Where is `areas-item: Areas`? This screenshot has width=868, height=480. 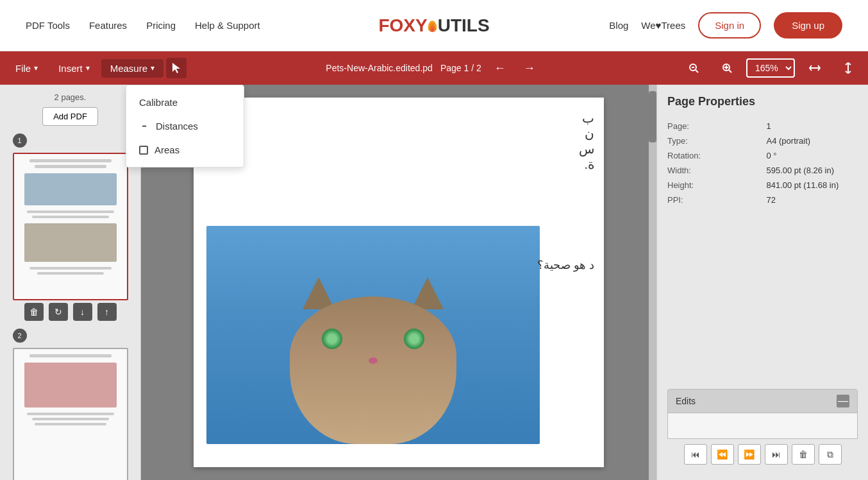 areas-item: Areas is located at coordinates (185, 150).